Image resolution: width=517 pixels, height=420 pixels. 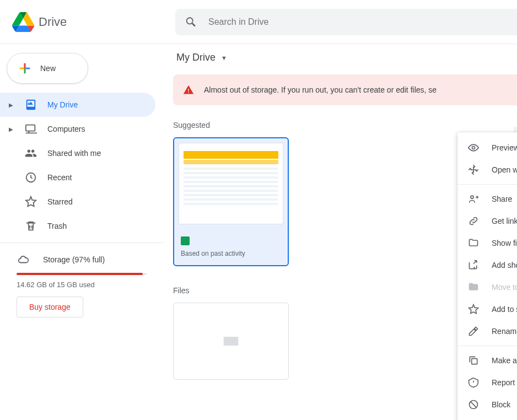 I want to click on my-drive-icon, so click(x=31, y=105).